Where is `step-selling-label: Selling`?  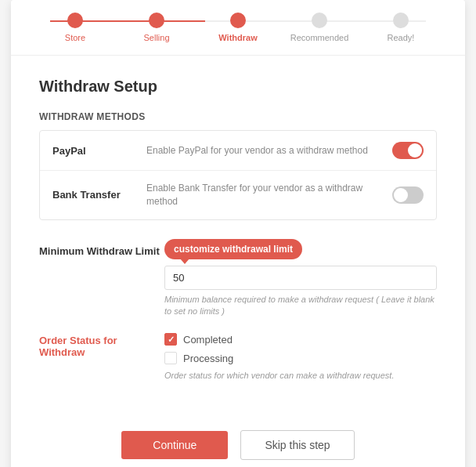 step-selling-label: Selling is located at coordinates (157, 38).